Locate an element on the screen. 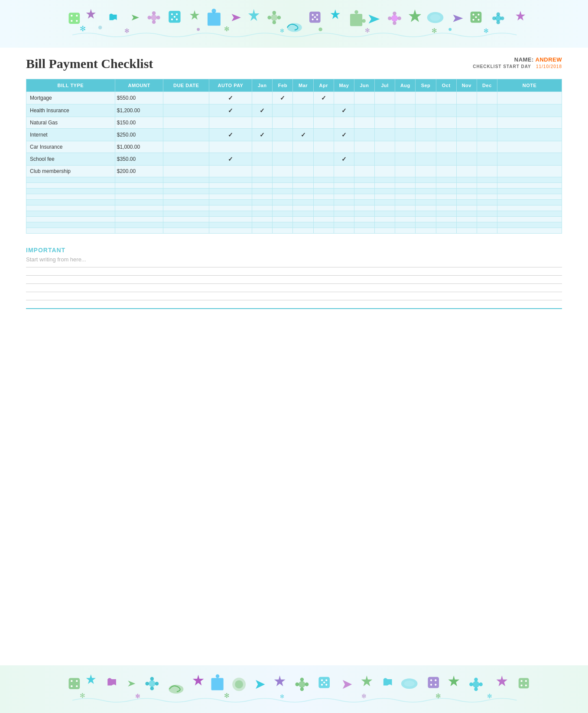 This screenshot has height=713, width=588. cell-bill_type: Car Insurance is located at coordinates (71, 147).